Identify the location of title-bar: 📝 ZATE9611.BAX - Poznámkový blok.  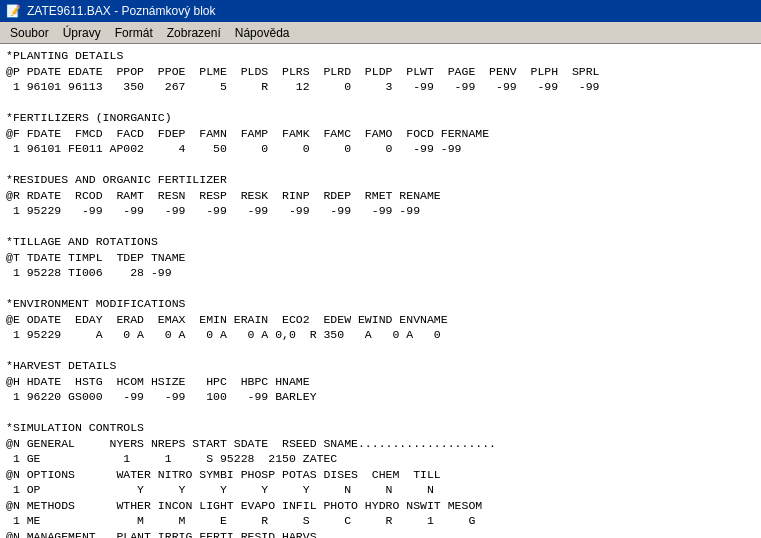
(380, 11).